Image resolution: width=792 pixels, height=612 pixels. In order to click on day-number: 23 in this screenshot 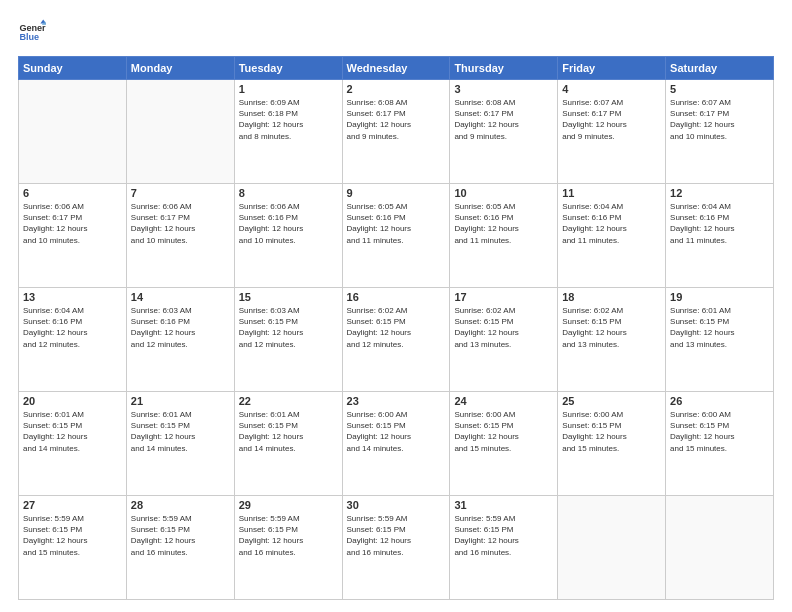, I will do `click(396, 401)`.